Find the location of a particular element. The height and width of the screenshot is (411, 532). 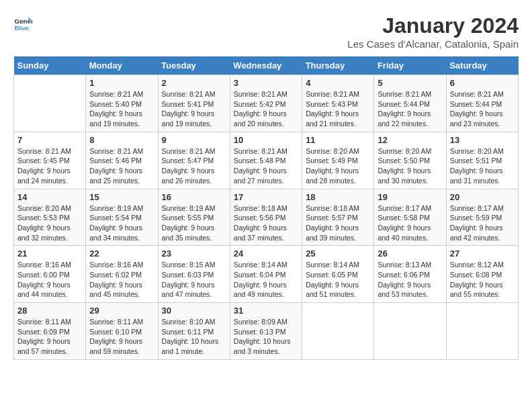

calendar-cell: 24Sunrise: 8:14 AM Sunset: 6:04 PM Dayli… is located at coordinates (266, 274).